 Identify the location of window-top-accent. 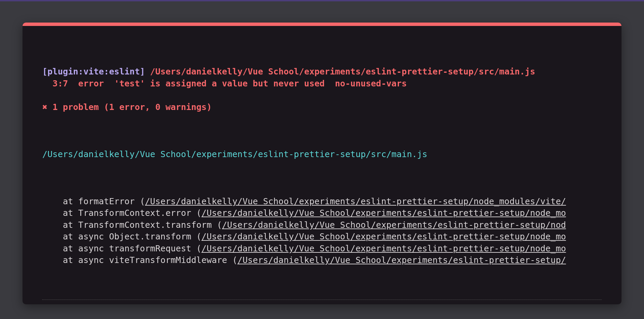
(322, 1).